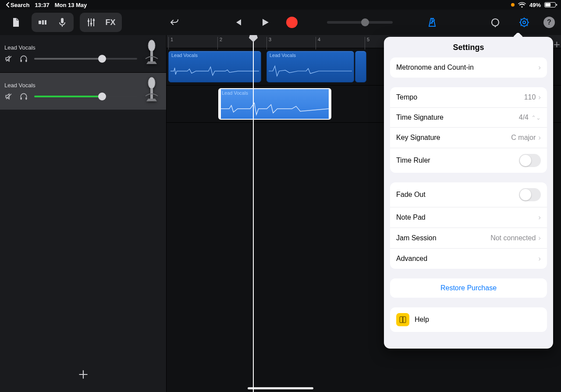 The height and width of the screenshot is (392, 561). Describe the element at coordinates (530, 160) in the screenshot. I see `timeruler-toggle` at that location.